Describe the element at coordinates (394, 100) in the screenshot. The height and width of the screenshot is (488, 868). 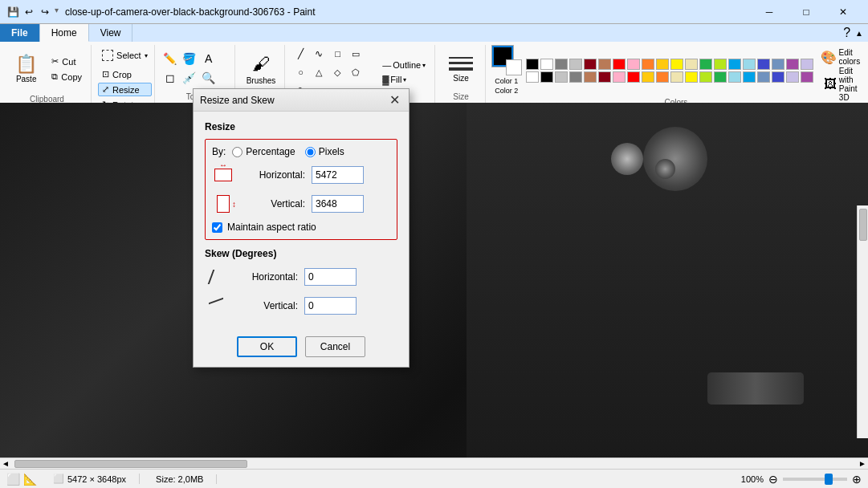
I see `dialog-close-button: ✕` at that location.